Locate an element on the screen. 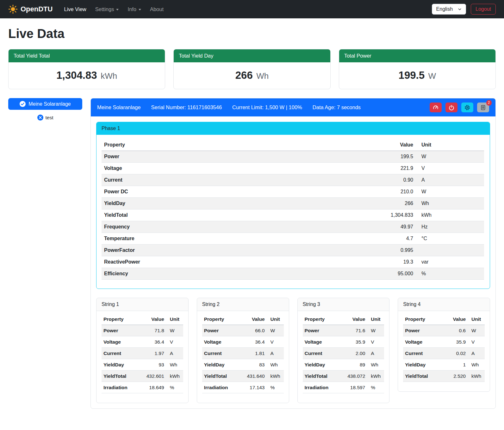 This screenshot has height=430, width=504. summary-card-total-yield-total: Total Yield Total 1,304.83 kWh is located at coordinates (87, 69).